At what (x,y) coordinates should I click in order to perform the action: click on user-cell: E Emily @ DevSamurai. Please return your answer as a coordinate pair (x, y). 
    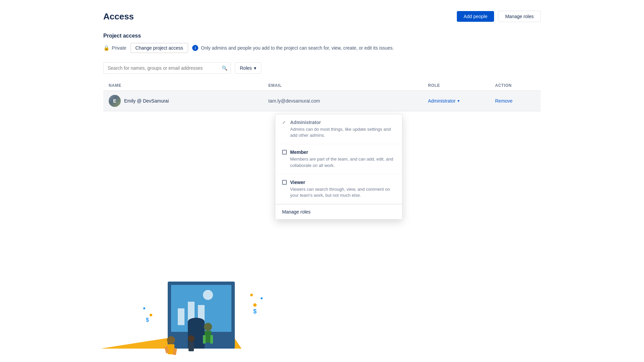
    Looking at the image, I should click on (189, 101).